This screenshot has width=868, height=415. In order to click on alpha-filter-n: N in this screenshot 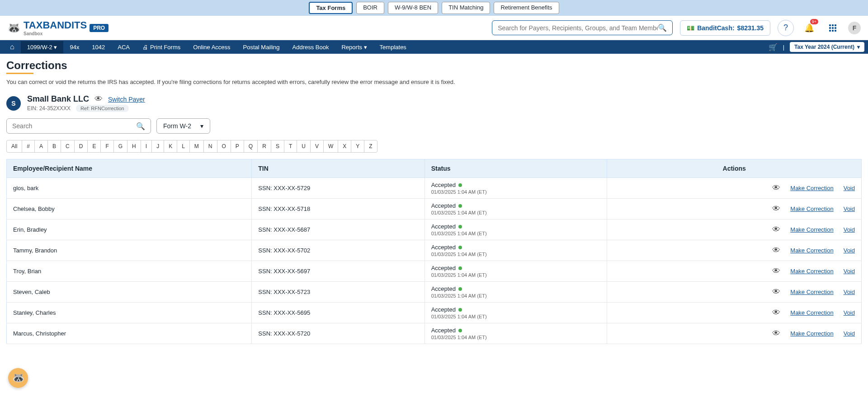, I will do `click(211, 146)`.